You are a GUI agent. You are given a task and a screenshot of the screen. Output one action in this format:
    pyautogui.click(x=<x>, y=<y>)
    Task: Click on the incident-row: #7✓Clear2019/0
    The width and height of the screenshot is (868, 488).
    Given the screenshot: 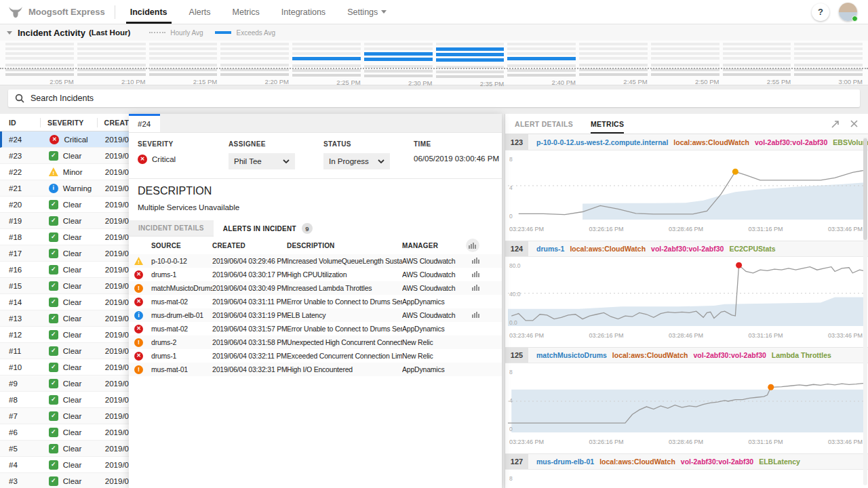 What is the action you would take?
    pyautogui.click(x=64, y=416)
    